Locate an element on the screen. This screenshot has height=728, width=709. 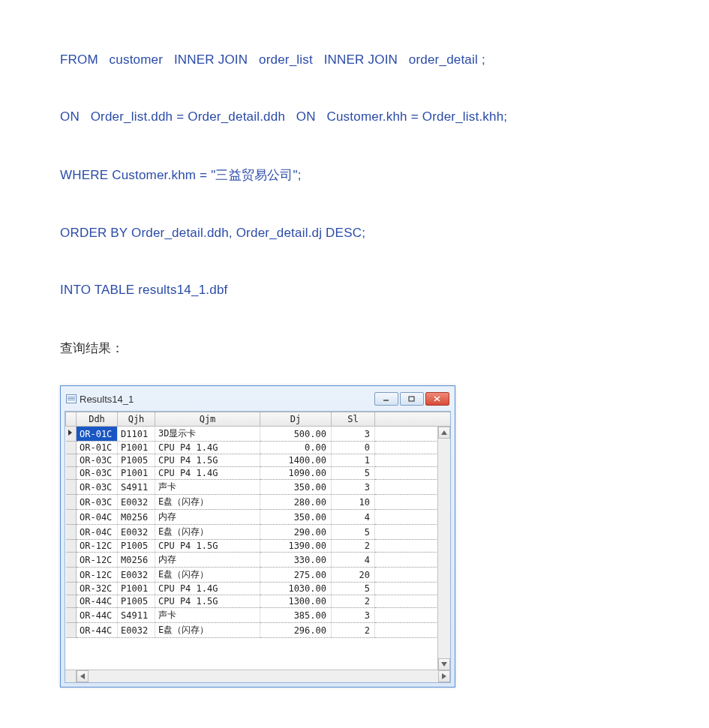
titlebar: Results14_1 is located at coordinates (258, 400).